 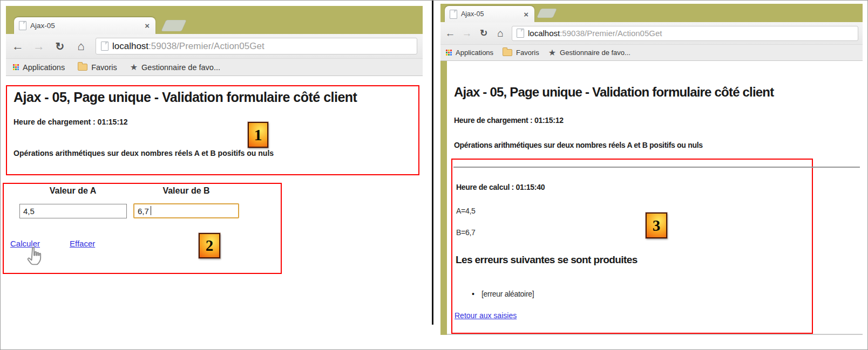 What do you see at coordinates (258, 135) in the screenshot?
I see `annotation-badge-1: 1` at bounding box center [258, 135].